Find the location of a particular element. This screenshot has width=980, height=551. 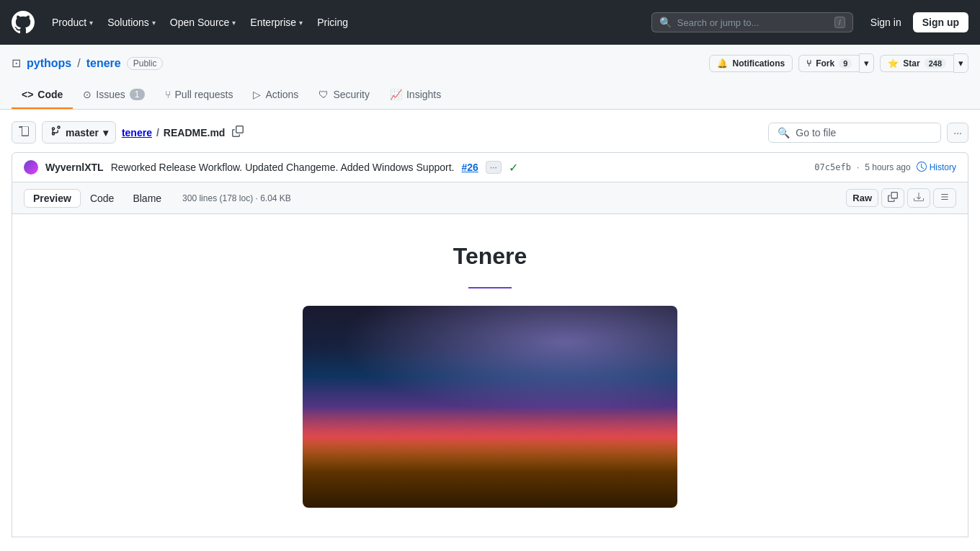

fork-icon: ⑂ is located at coordinates (808, 63).